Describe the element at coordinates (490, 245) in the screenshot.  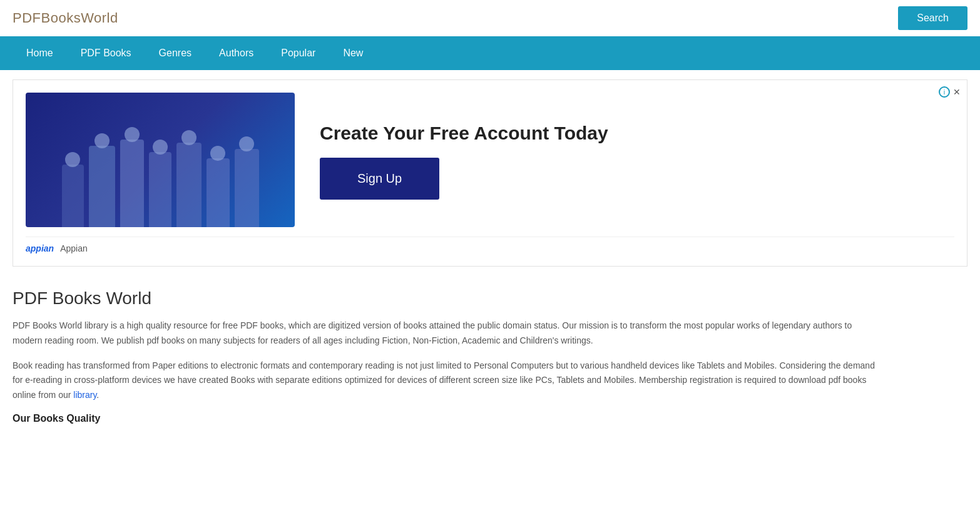
I see `ad-footer: appian Appian` at that location.